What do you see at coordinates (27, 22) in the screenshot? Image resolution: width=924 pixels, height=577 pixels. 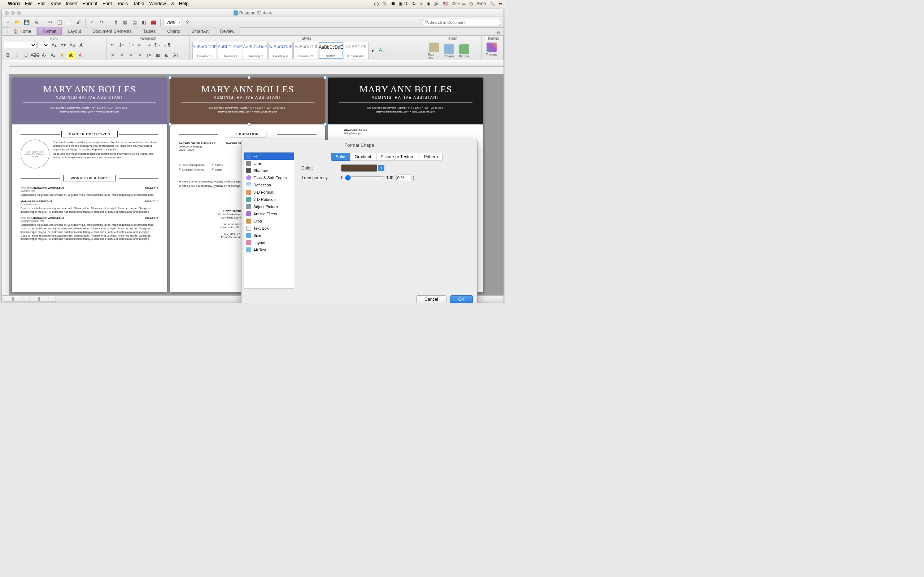 I see `save-icon: 💾` at bounding box center [27, 22].